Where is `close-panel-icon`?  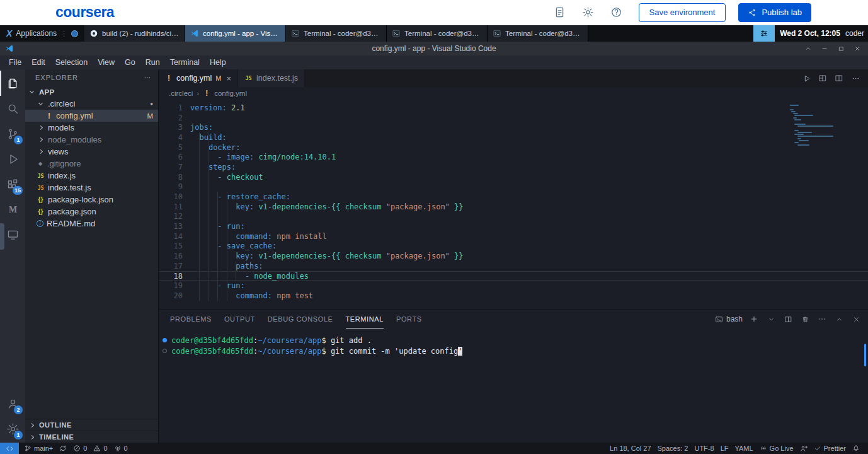
close-panel-icon is located at coordinates (856, 319).